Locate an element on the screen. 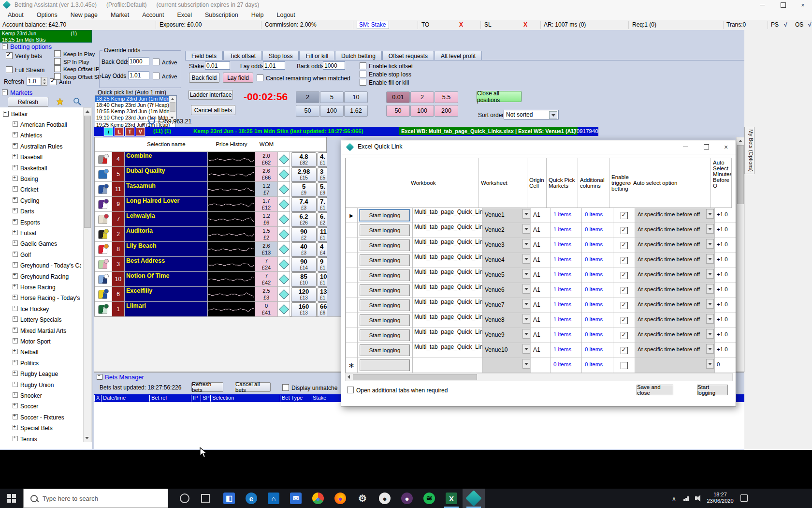 The image size is (812, 508). lay-price-button: 7.£1 is located at coordinates (322, 205).